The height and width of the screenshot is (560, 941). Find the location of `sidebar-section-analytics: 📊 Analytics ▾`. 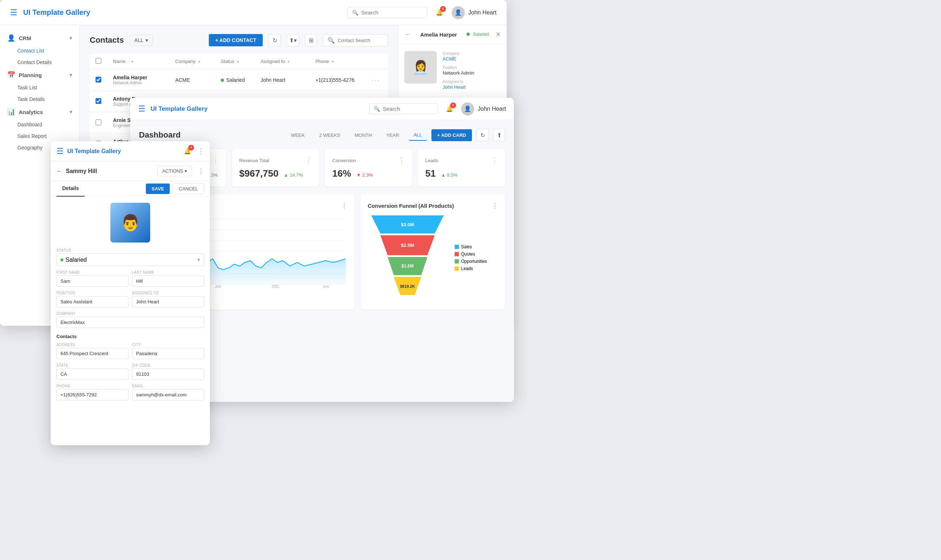

sidebar-section-analytics: 📊 Analytics ▾ is located at coordinates (40, 112).